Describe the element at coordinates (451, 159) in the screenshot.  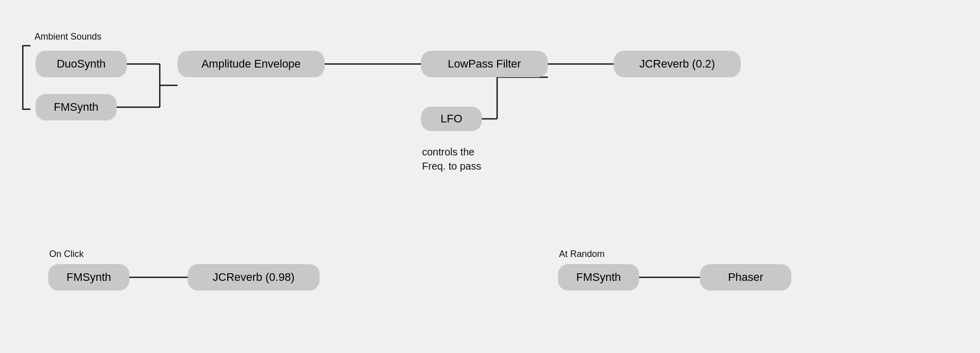
I see `controls-annotation: controls theFreq. to pass` at that location.